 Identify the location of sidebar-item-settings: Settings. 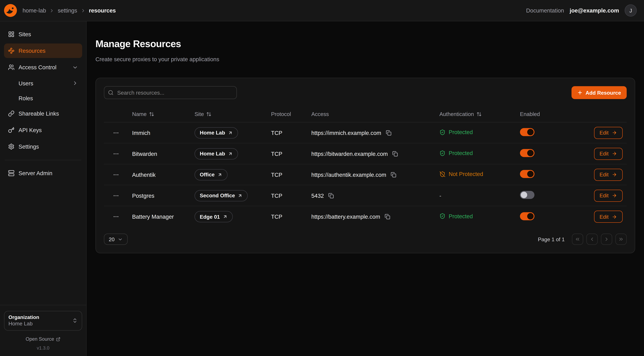
(43, 146).